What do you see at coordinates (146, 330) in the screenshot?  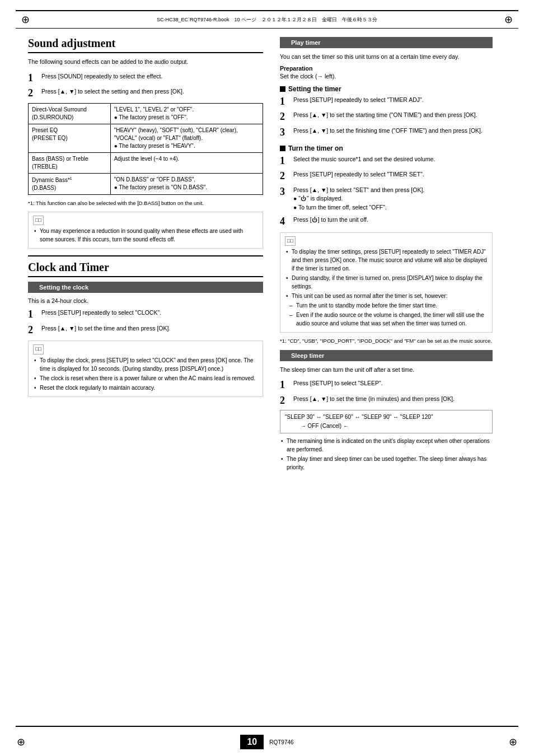 I see `clock-step-2: 2 Press [▲, ▼] to set the time and then …` at bounding box center [146, 330].